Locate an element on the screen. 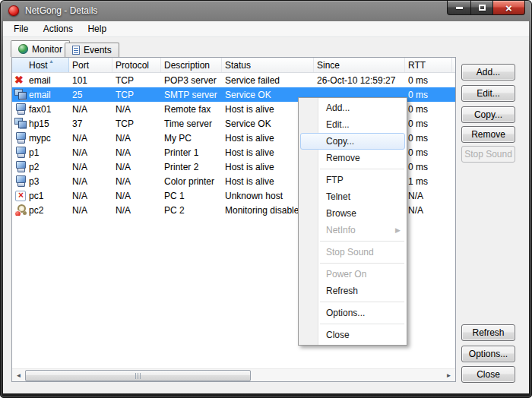  context-menu-netinfo: NetInfo▶ is located at coordinates (353, 230).